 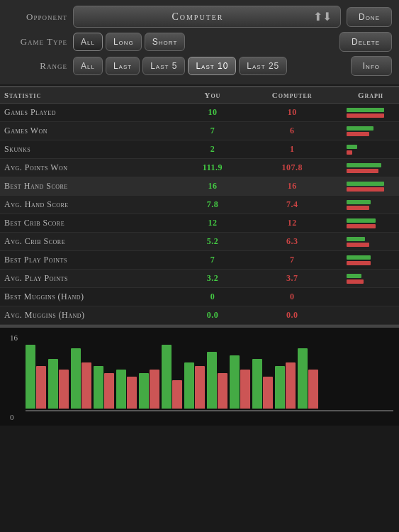 I want to click on range-row: Range All Last Last 5 Last 10 Last 25 In…, so click(x=200, y=66).